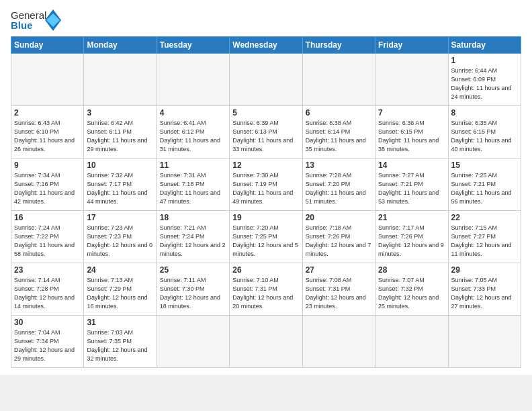  Describe the element at coordinates (193, 241) in the screenshot. I see `day-info: Sunrise: 7:21 AM Sunset: 7:24 PM Dayligh…` at that location.